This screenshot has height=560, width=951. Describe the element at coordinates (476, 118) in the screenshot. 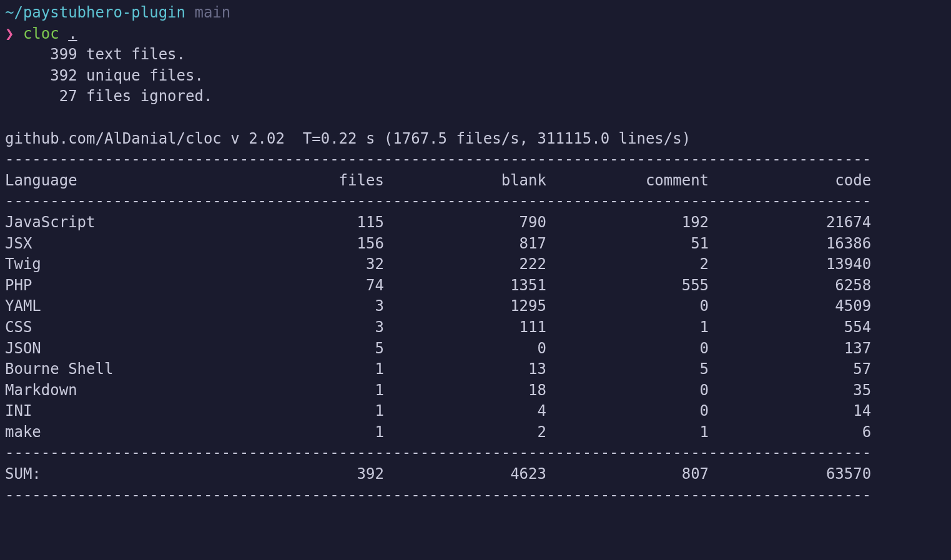

I see `blank-line` at that location.